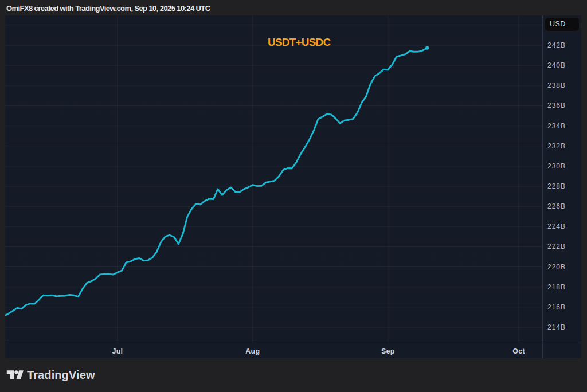  What do you see at coordinates (299, 42) in the screenshot?
I see `series-label: USDT+USDC` at bounding box center [299, 42].